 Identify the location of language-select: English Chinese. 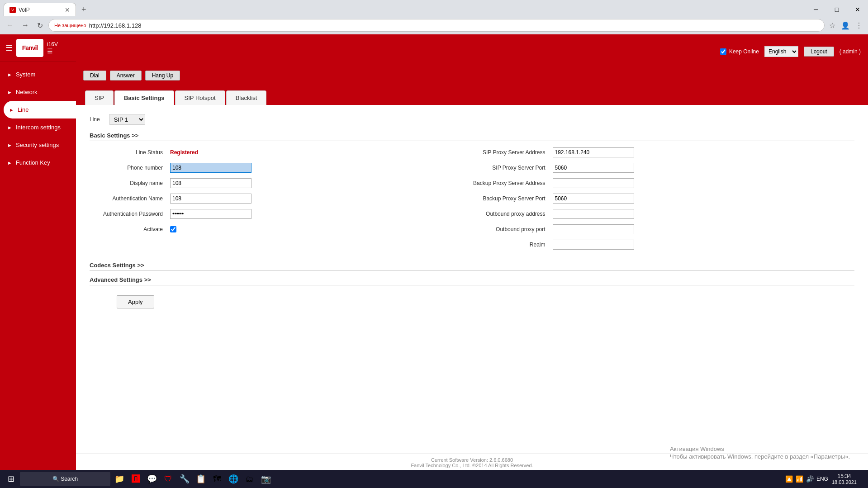
(782, 52).